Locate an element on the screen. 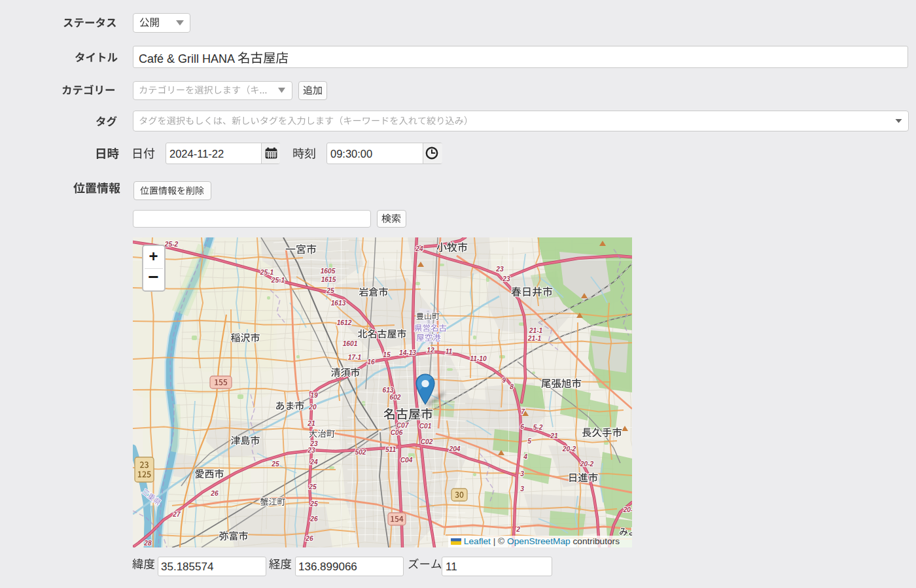  svg-text: 11-10 is located at coordinates (478, 358).